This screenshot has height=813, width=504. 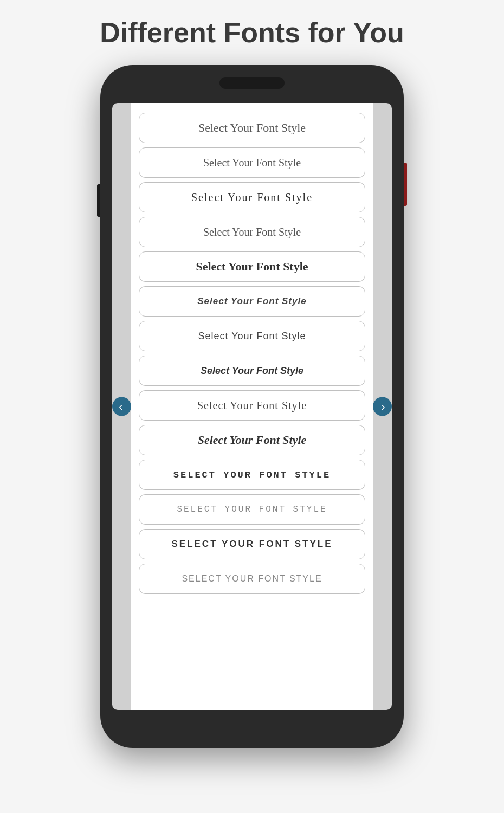 I want to click on font-option-6: Select Your Font Style, so click(x=252, y=301).